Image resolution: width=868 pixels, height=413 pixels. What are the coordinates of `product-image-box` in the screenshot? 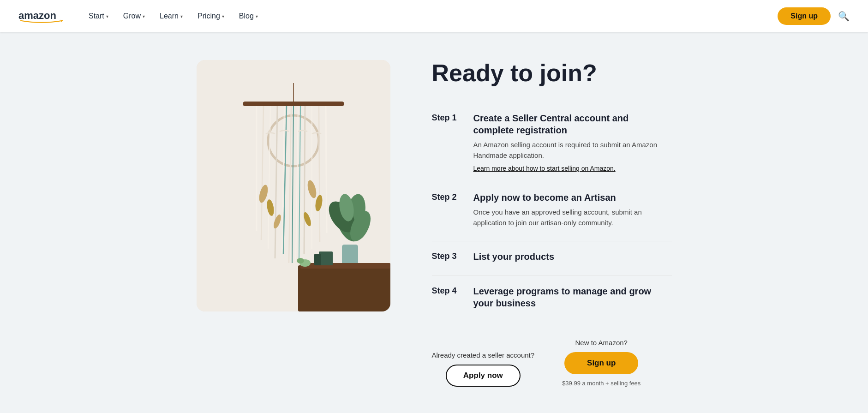 It's located at (293, 186).